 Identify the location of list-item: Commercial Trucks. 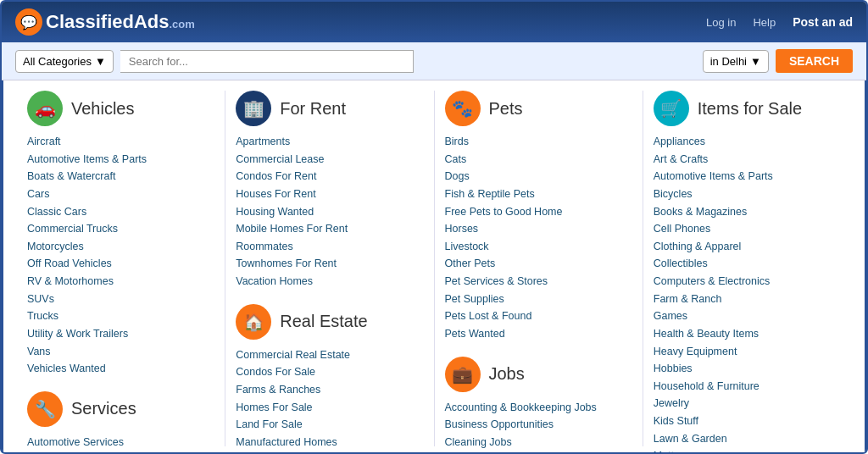
(120, 229).